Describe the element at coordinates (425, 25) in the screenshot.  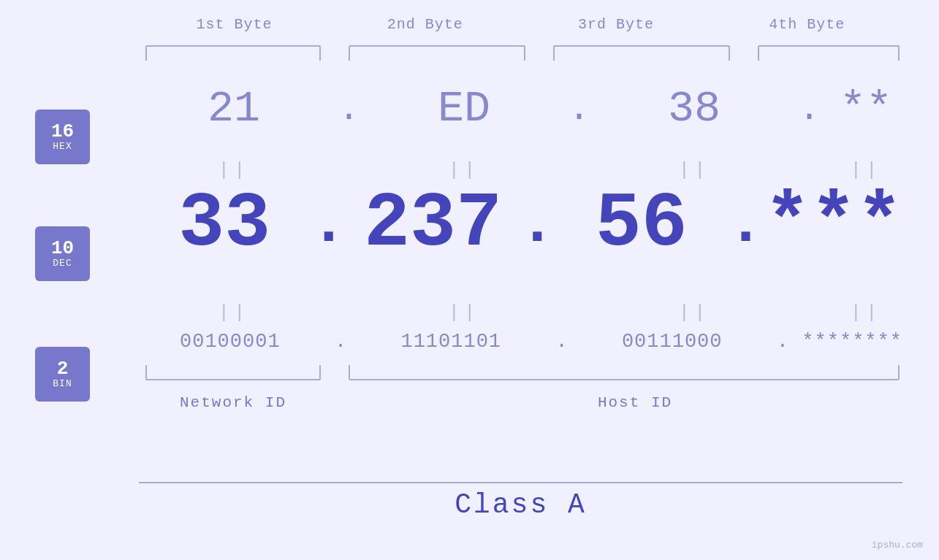
I see `byte2-header: 2nd Byte` at that location.